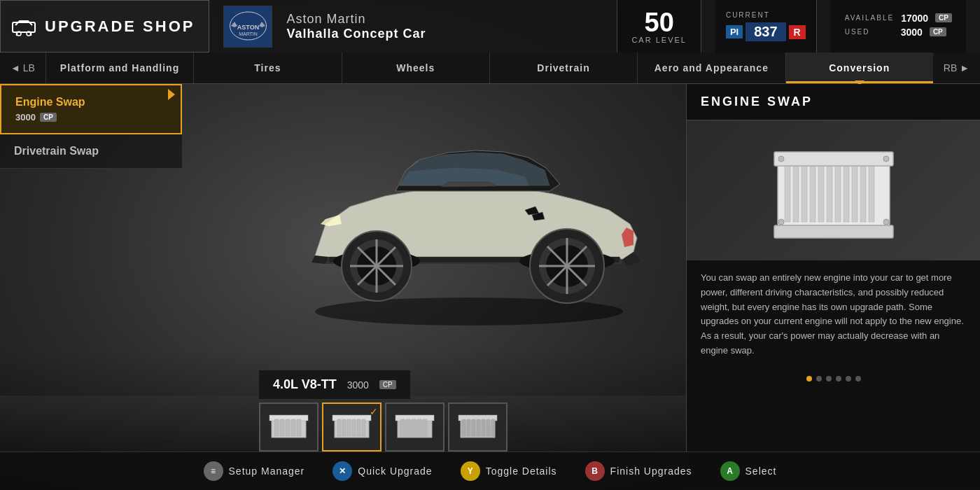  What do you see at coordinates (91, 109) in the screenshot?
I see `menu-item-engine-swap: Engine Swap 3000 CP` at bounding box center [91, 109].